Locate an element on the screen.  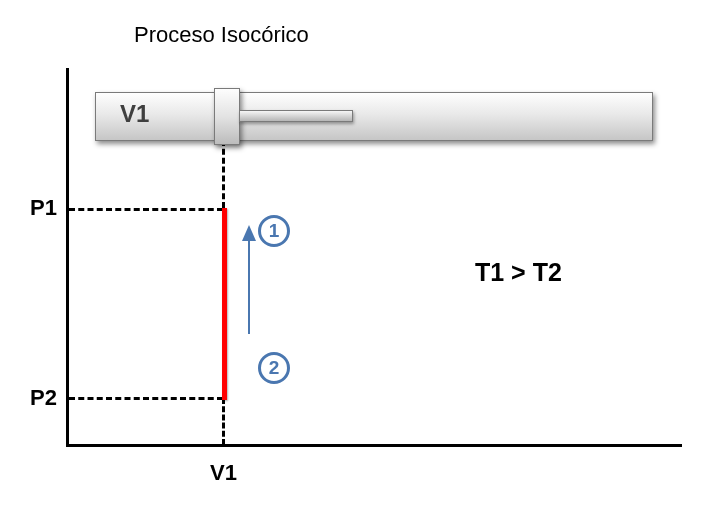
process-arrow-head is located at coordinates (249, 233).